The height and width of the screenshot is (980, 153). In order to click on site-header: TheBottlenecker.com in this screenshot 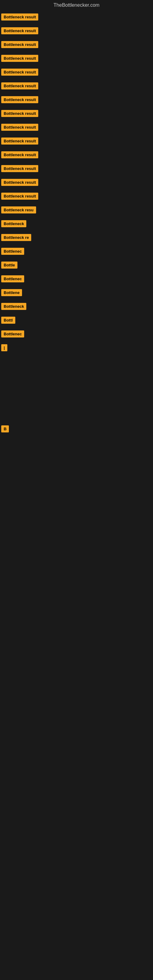, I will do `click(76, 5)`.